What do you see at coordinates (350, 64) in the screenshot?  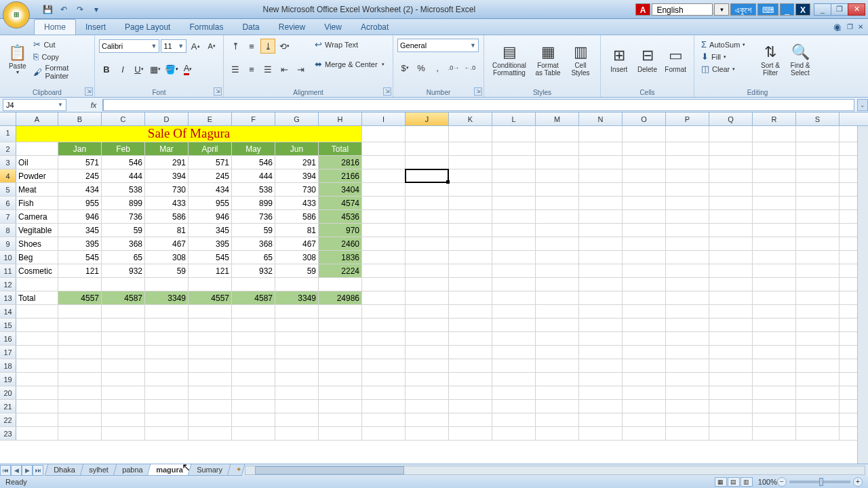 I see `merge-center-button: ⬌Merge & Center▾` at bounding box center [350, 64].